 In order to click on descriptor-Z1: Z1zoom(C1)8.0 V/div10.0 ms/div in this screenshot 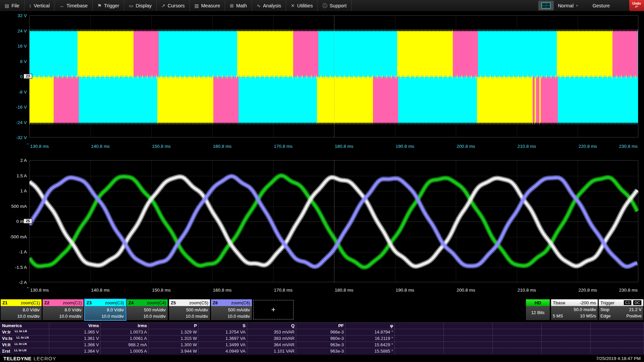, I will do `click(21, 310)`.